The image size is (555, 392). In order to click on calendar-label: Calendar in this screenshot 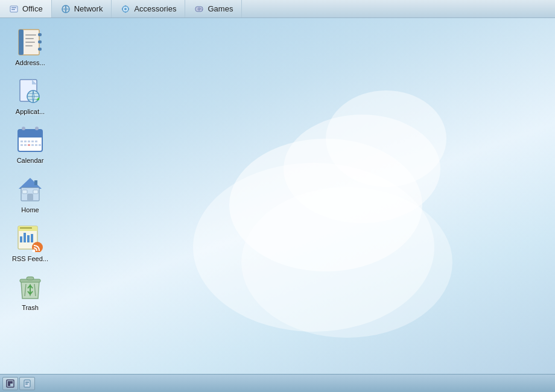, I will do `click(30, 160)`.